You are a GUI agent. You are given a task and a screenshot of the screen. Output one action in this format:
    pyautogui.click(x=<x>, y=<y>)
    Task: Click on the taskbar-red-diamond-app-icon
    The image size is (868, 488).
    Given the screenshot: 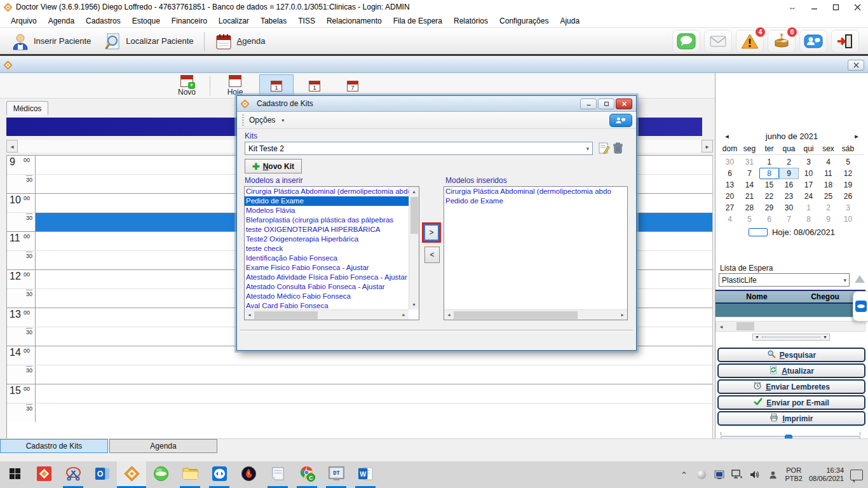 What is the action you would take?
    pyautogui.click(x=44, y=475)
    